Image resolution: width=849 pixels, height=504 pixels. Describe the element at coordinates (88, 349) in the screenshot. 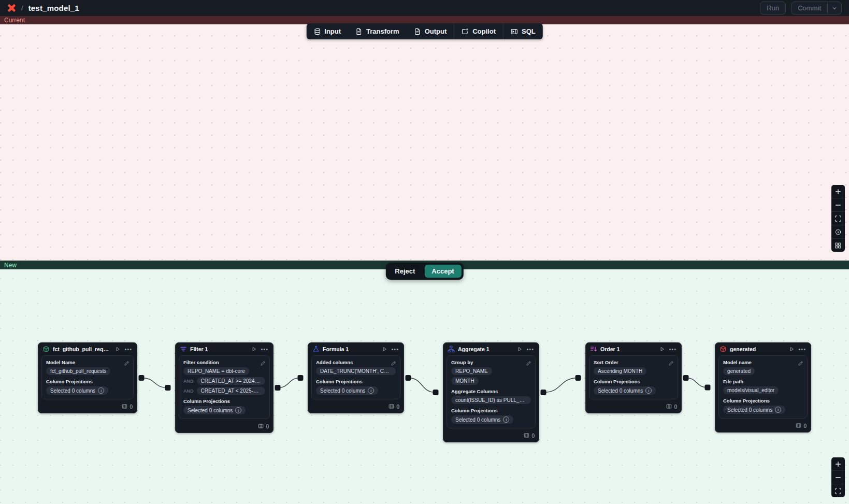

I see `node-header: fct_github_pull_requests •••` at that location.